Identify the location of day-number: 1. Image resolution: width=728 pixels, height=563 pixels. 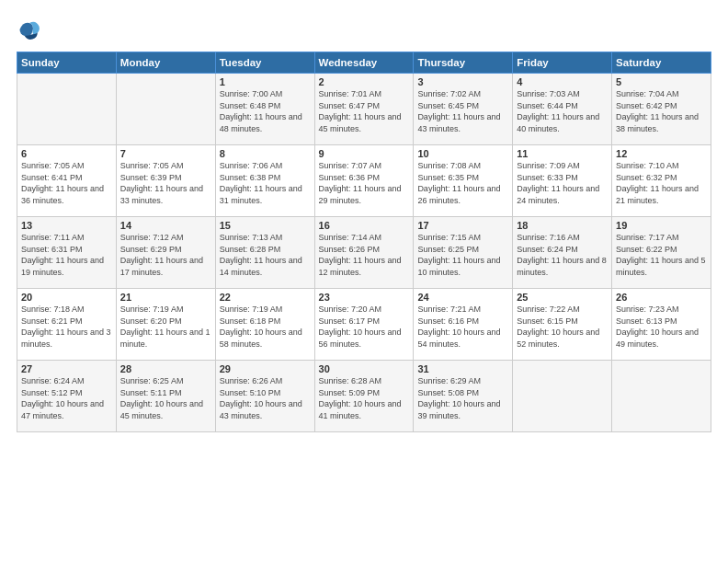
(265, 82).